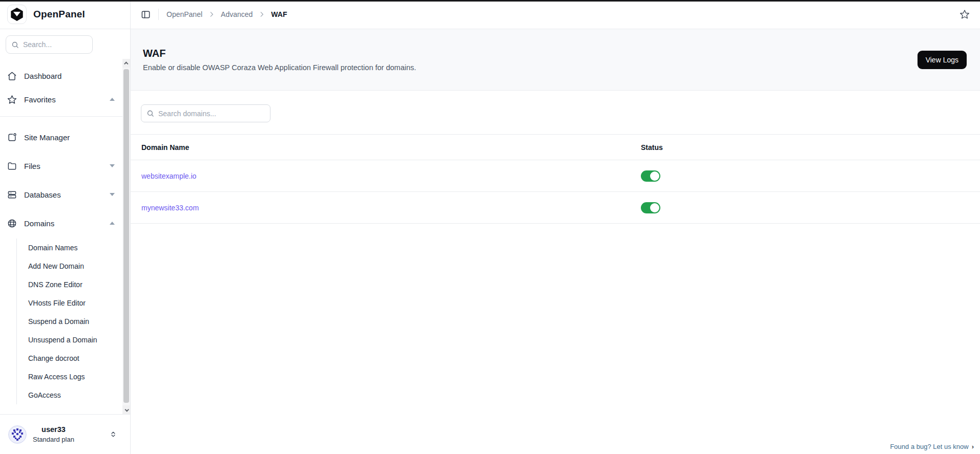 Image resolution: width=980 pixels, height=454 pixels. Describe the element at coordinates (555, 14) in the screenshot. I see `topbar: OpenPanel Advanced WAF` at that location.